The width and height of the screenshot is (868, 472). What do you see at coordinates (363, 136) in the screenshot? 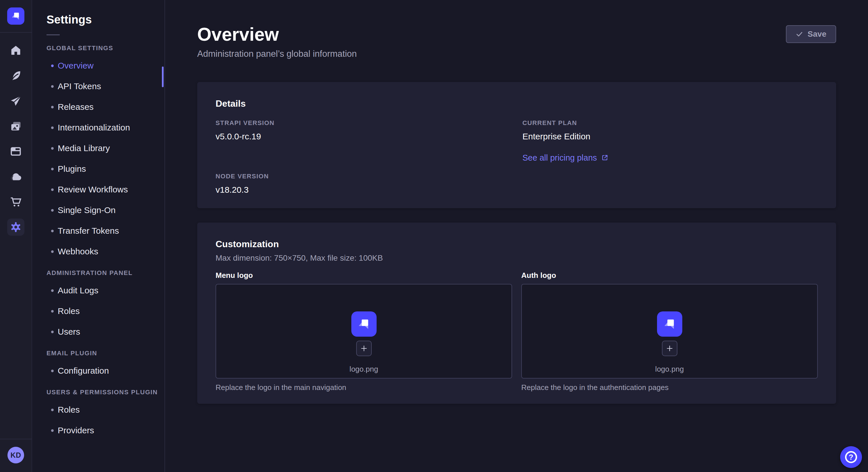
I see `strapi-version-value: v5.0.0-rc.19` at bounding box center [363, 136].